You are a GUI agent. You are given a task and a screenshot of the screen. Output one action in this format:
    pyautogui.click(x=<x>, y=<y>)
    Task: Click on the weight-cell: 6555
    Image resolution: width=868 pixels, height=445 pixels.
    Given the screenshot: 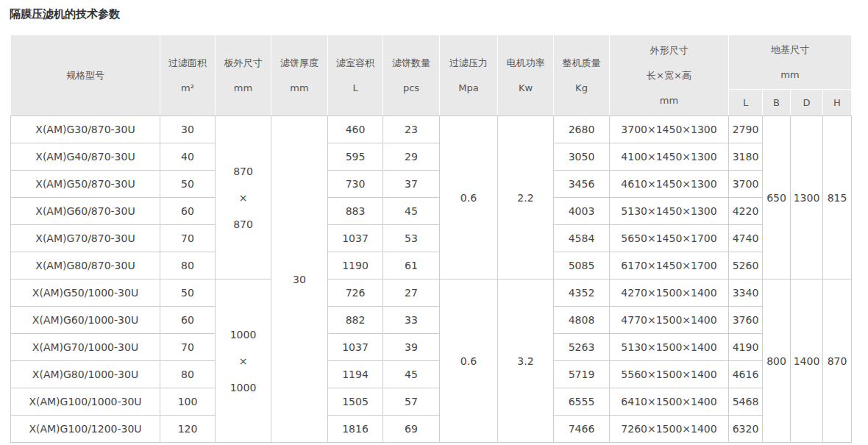 What is the action you would take?
    pyautogui.click(x=582, y=402)
    